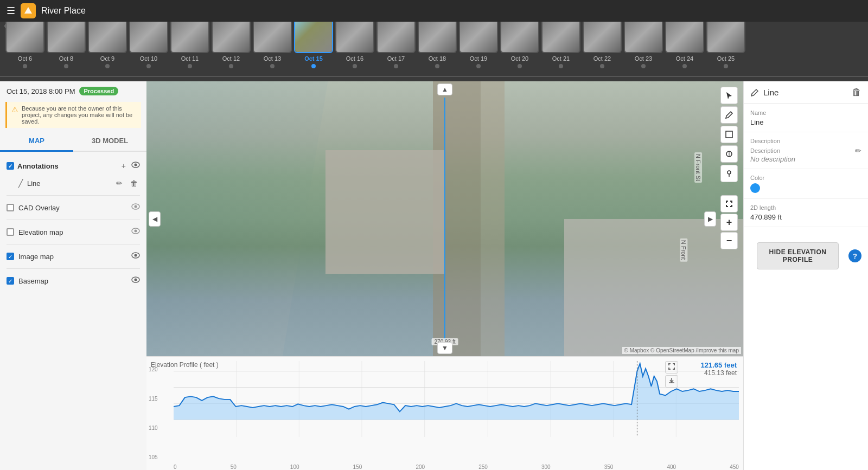 This screenshot has width=868, height=470. Describe the element at coordinates (110, 141) in the screenshot. I see `tab-3d-model: 3D MODEL` at that location.